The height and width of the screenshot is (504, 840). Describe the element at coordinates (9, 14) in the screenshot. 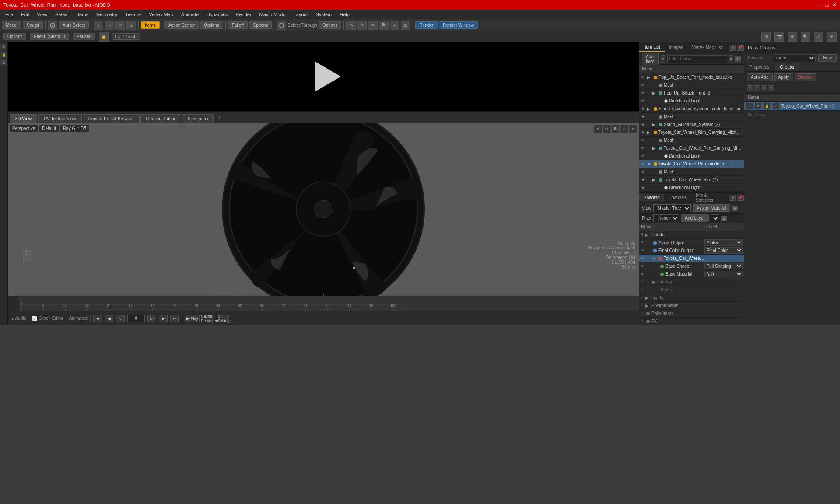

I see `menu-file: File` at that location.